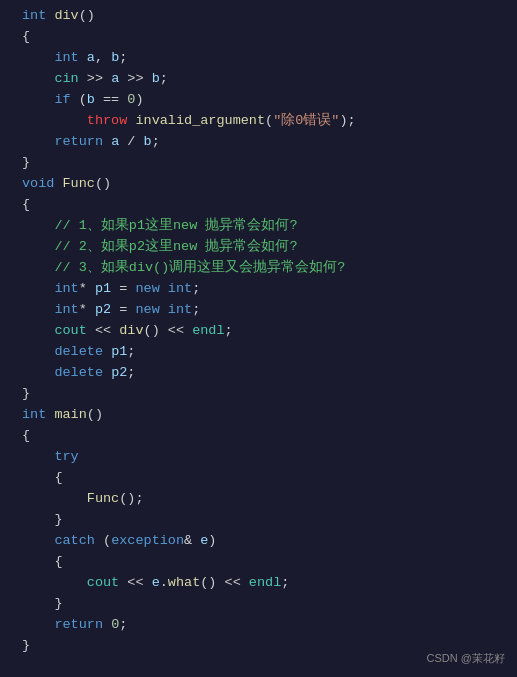 Image resolution: width=517 pixels, height=677 pixels. What do you see at coordinates (200, 120) in the screenshot?
I see `token-kw-yellow: invalid_argument` at bounding box center [200, 120].